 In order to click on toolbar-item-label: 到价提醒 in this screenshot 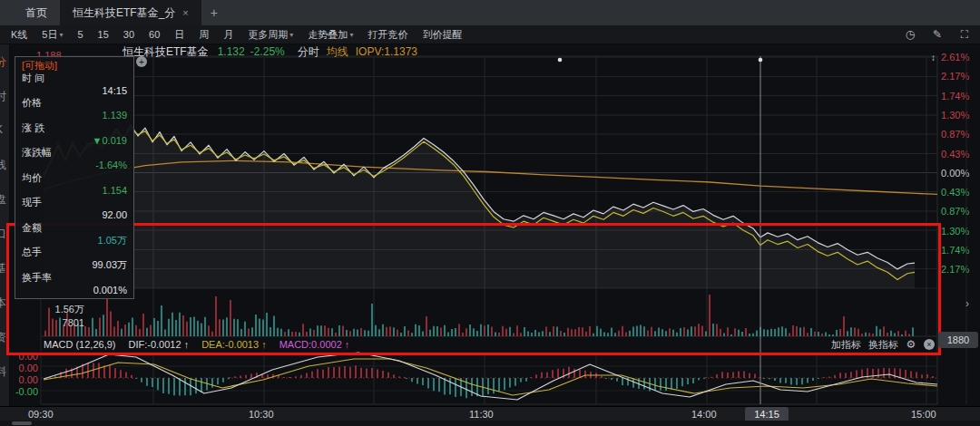, I will do `click(442, 34)`.